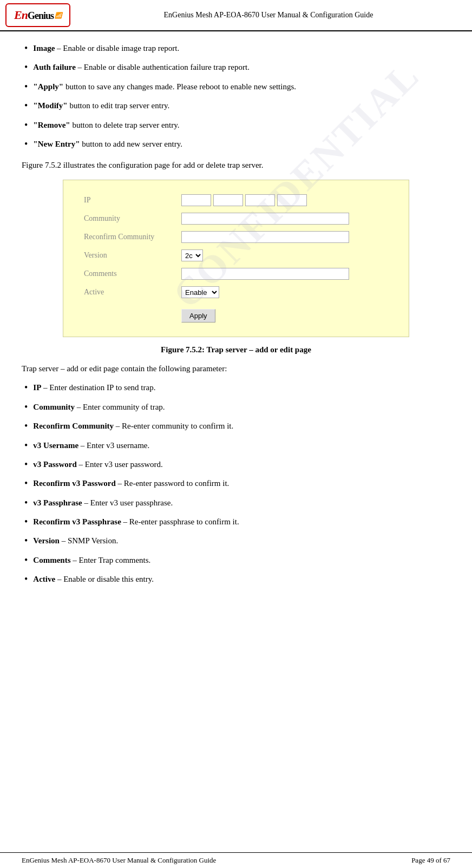  What do you see at coordinates (285, 292) in the screenshot?
I see `active-select-cell: Enable Disable` at bounding box center [285, 292].